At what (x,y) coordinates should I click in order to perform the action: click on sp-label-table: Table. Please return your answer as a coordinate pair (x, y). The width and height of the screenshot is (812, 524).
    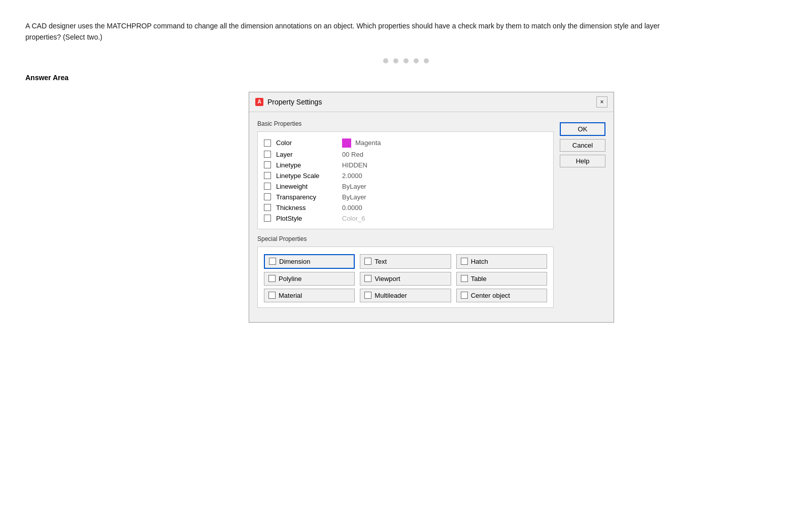
    Looking at the image, I should click on (479, 279).